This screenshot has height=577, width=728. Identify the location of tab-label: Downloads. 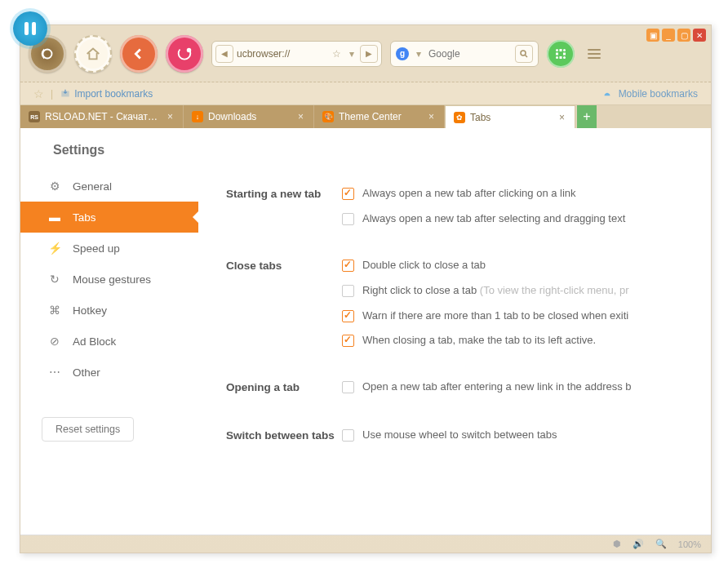
(250, 117).